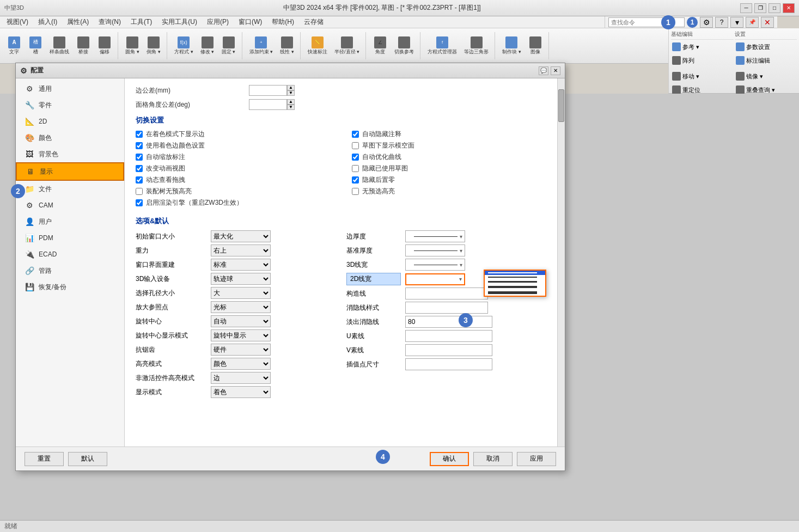 The image size is (799, 532). What do you see at coordinates (70, 154) in the screenshot?
I see `sidebar-item-background: 🖼 背景色` at bounding box center [70, 154].